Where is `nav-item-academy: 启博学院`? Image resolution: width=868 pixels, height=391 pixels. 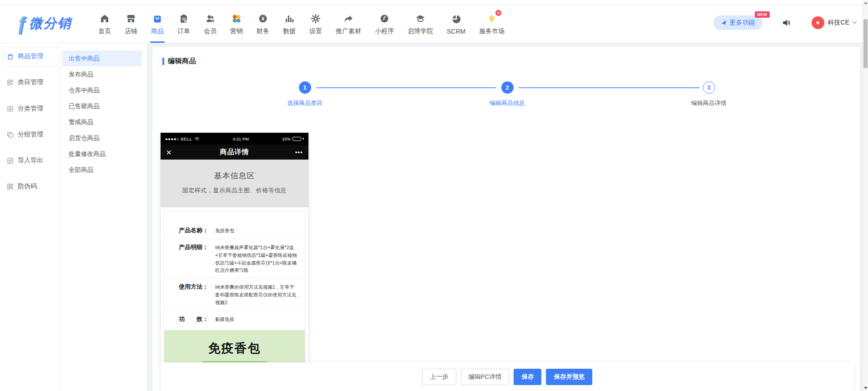 nav-item-academy: 启博学院 is located at coordinates (420, 21).